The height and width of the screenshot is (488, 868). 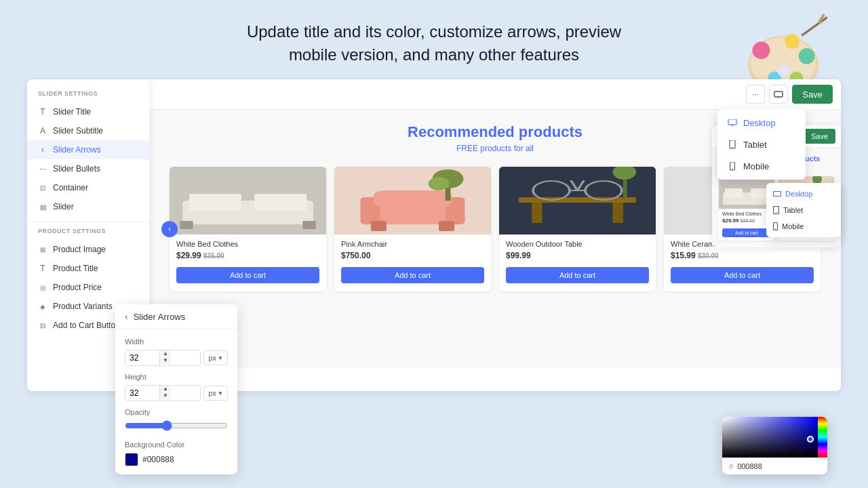 I want to click on height-decrement: ▼, so click(x=165, y=396).